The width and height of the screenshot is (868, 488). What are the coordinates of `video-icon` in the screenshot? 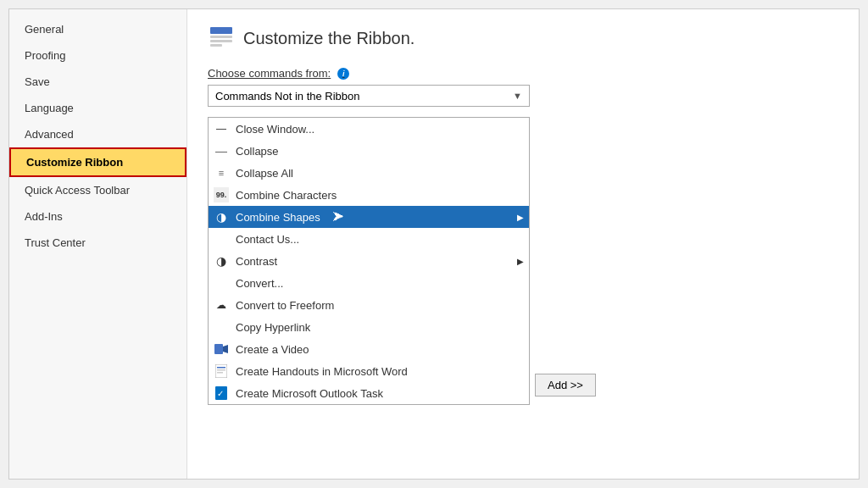 It's located at (221, 349).